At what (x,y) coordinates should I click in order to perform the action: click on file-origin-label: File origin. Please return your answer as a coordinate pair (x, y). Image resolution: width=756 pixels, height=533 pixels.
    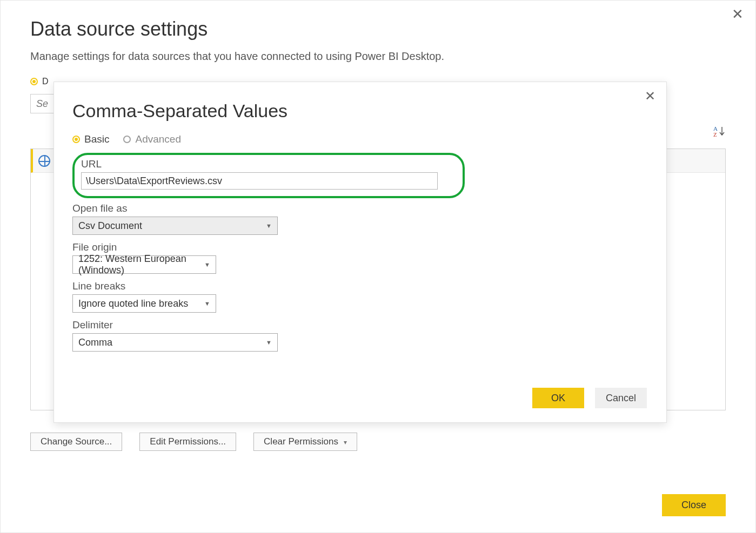
    Looking at the image, I should click on (360, 247).